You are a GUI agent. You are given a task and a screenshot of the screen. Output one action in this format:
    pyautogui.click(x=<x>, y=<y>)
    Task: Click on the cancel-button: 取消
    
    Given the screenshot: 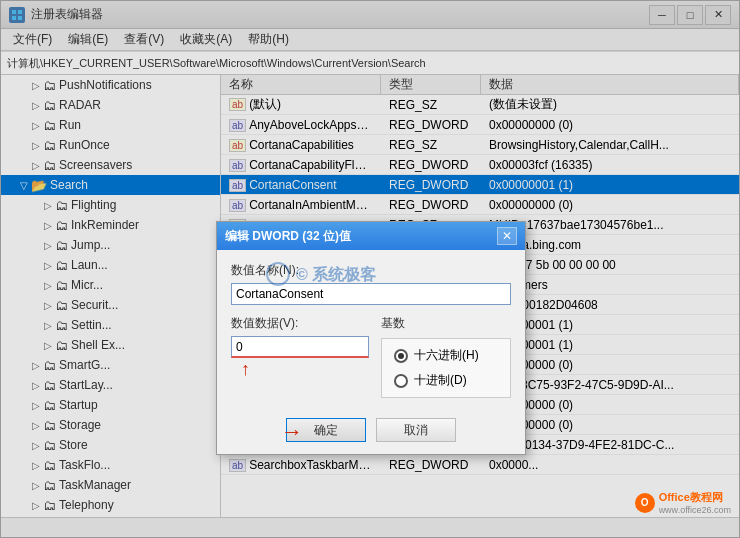 What is the action you would take?
    pyautogui.click(x=416, y=430)
    